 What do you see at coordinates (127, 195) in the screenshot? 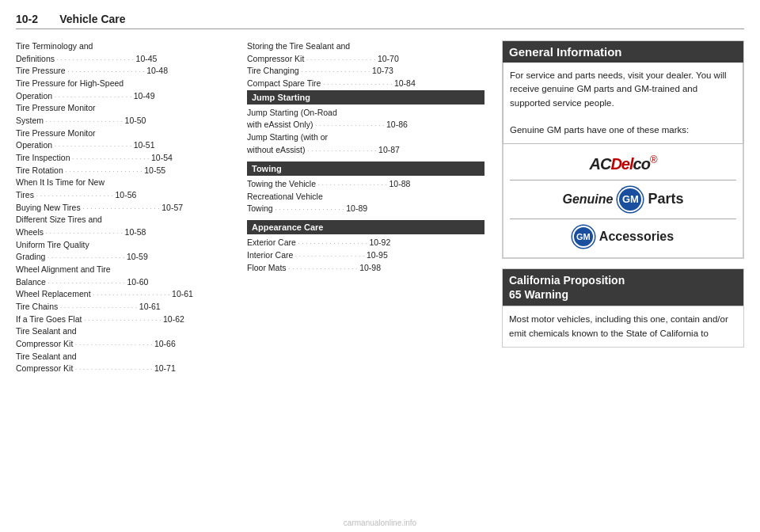
I see `toc-entry: Tires · · · · · · · · · · · · · · · · · …` at bounding box center [127, 195].